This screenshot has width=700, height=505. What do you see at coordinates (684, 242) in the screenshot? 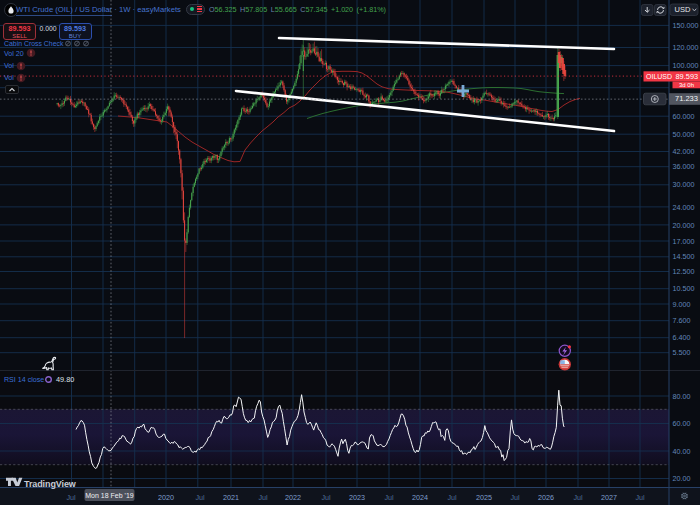
I see `svg-text: 17.000` at bounding box center [684, 242].